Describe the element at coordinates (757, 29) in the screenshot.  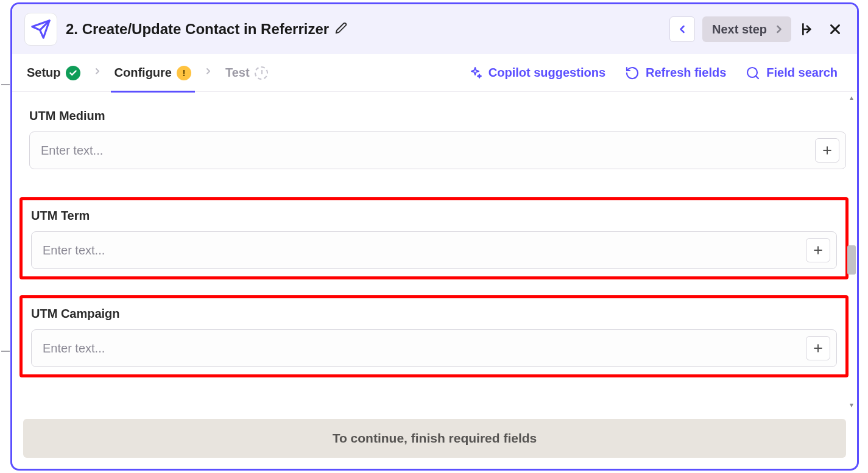
I see `header-nav-group: Next step` at that location.